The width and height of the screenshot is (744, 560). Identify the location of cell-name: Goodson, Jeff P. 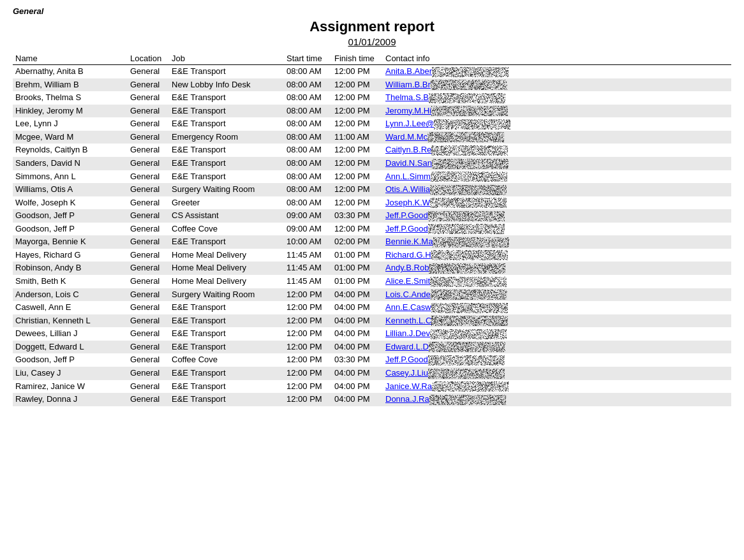
(70, 230).